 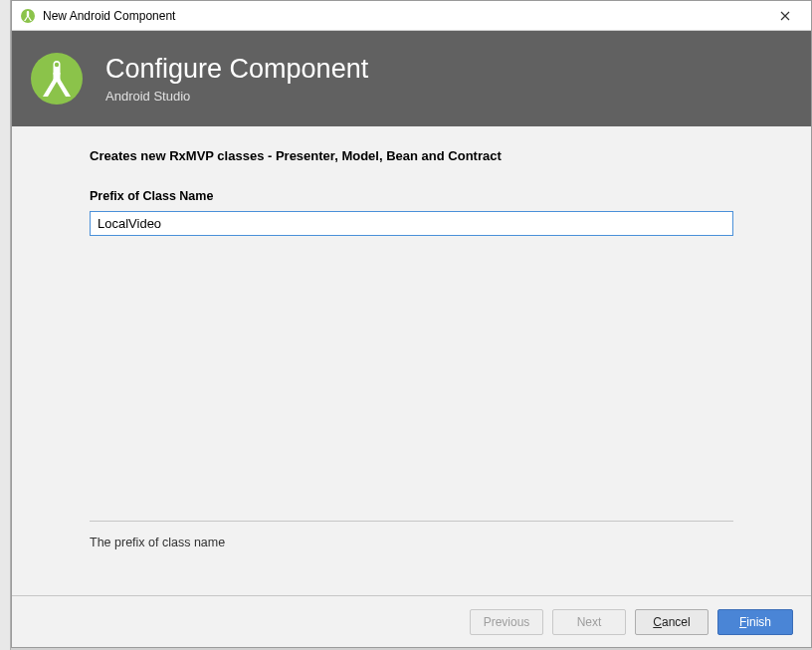 I want to click on description-text: Creates new RxMVP classes - Presenter, M…, so click(x=412, y=155).